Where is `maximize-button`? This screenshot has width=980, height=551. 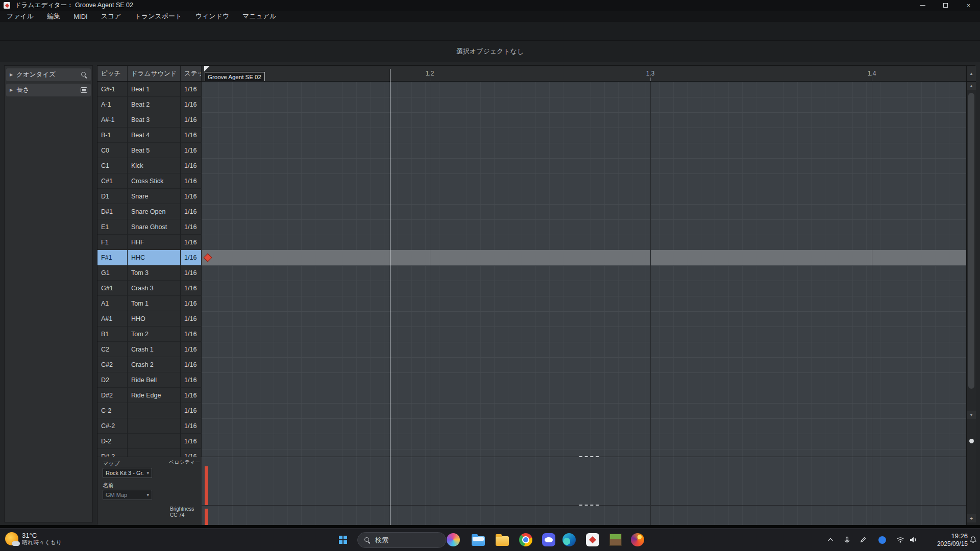 maximize-button is located at coordinates (945, 5).